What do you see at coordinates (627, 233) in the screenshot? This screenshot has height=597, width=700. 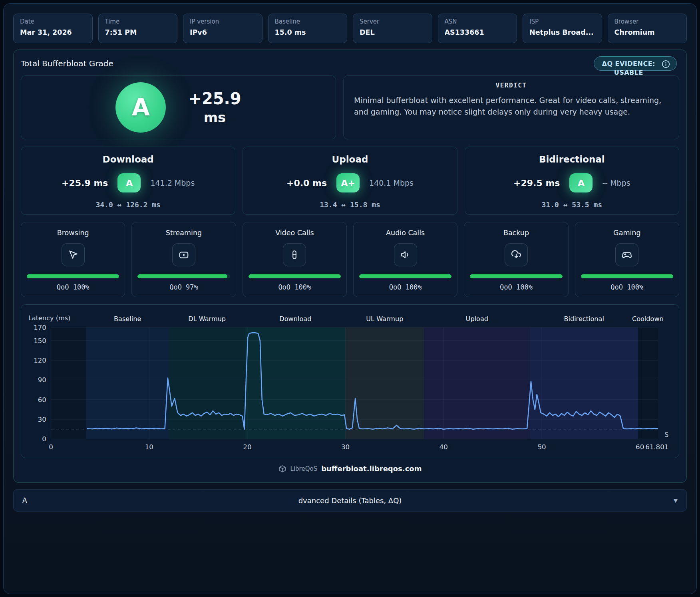 I see `qoo-title: Gaming` at bounding box center [627, 233].